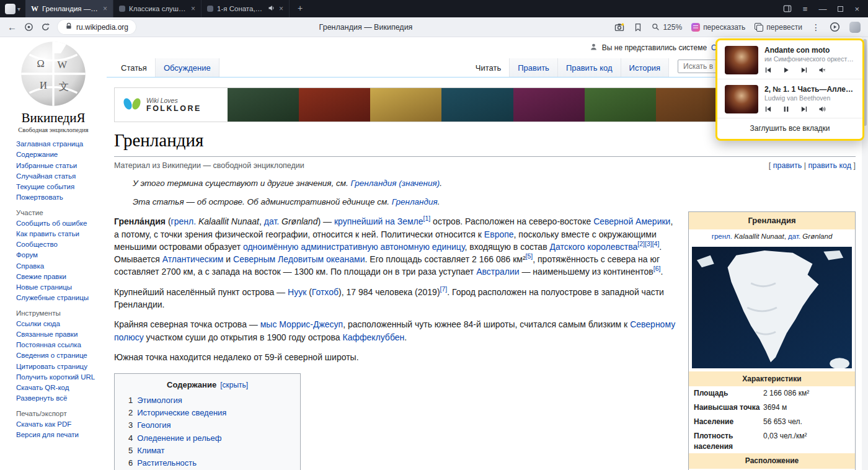 This screenshot has width=868, height=470. What do you see at coordinates (60, 267) in the screenshot?
I see `sidebar-link: Справка` at bounding box center [60, 267].